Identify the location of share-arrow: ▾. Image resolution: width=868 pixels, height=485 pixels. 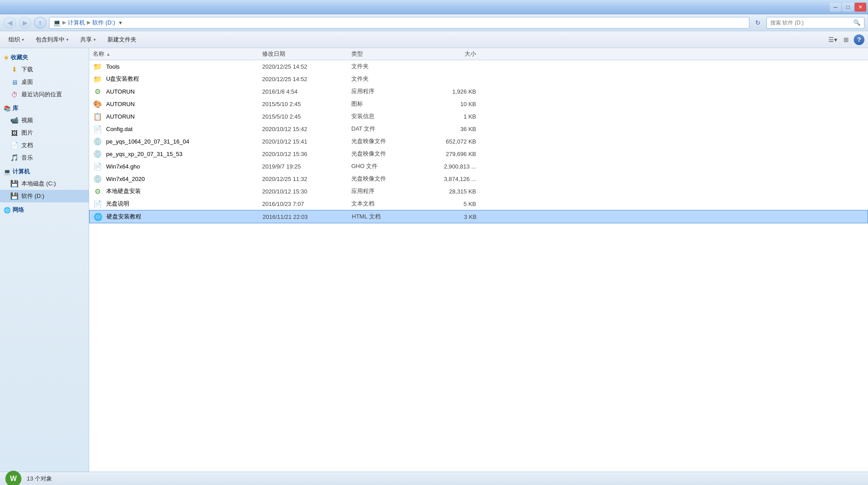
(95, 40).